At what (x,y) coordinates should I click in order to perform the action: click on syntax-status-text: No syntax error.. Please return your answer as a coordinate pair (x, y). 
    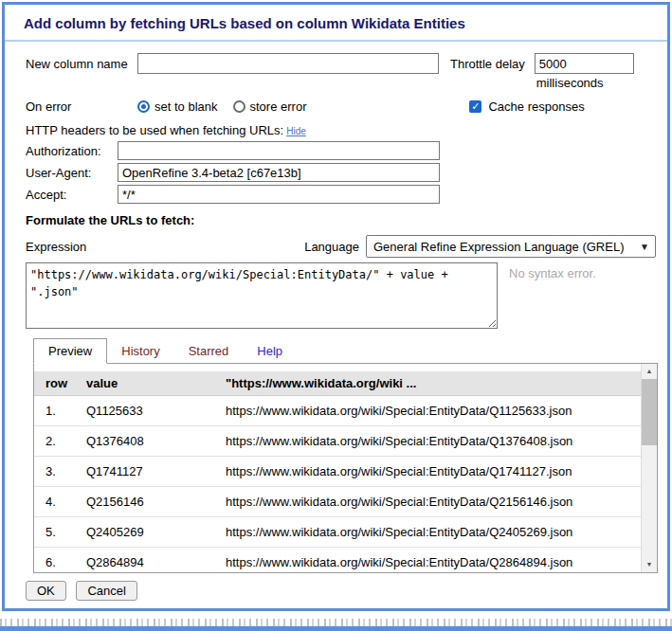
    Looking at the image, I should click on (553, 271).